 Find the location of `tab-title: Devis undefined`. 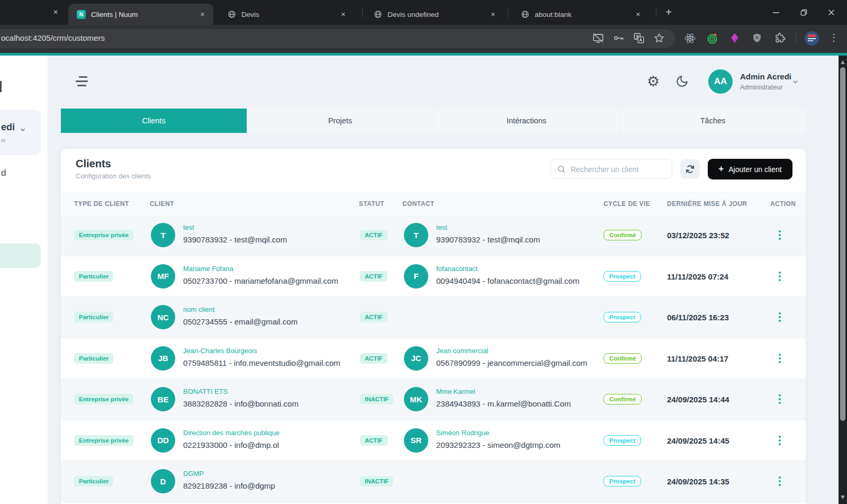

tab-title: Devis undefined is located at coordinates (413, 15).